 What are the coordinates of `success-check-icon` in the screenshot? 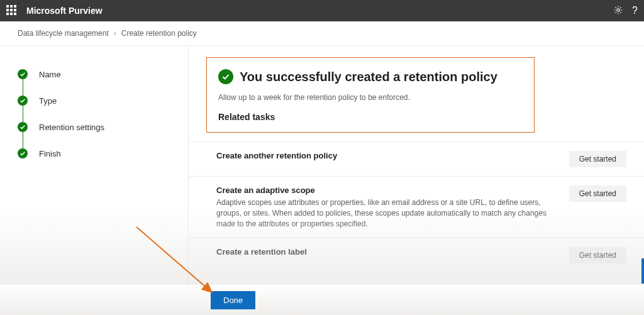 It's located at (226, 77).